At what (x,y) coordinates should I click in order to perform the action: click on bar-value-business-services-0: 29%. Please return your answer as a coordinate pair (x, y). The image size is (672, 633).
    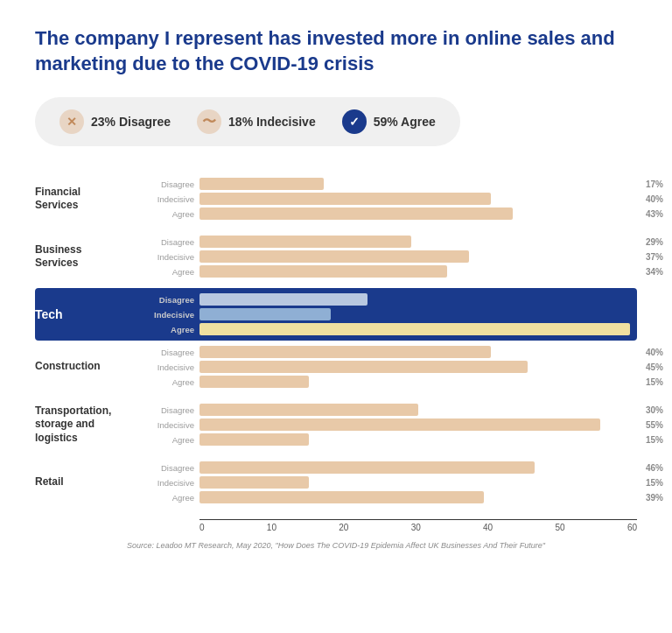
    Looking at the image, I should click on (654, 242).